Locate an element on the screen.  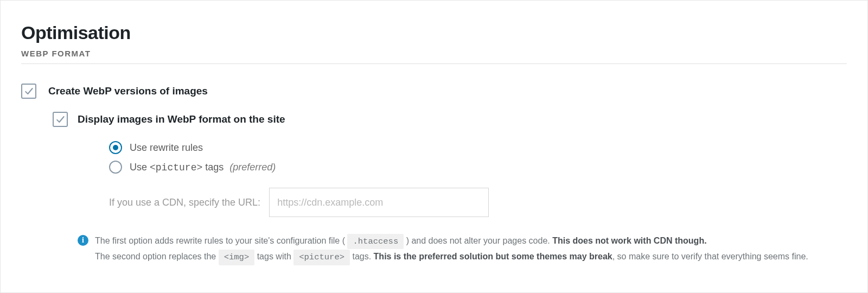
text: The first option adds rewrite rules to y… is located at coordinates (221, 241).